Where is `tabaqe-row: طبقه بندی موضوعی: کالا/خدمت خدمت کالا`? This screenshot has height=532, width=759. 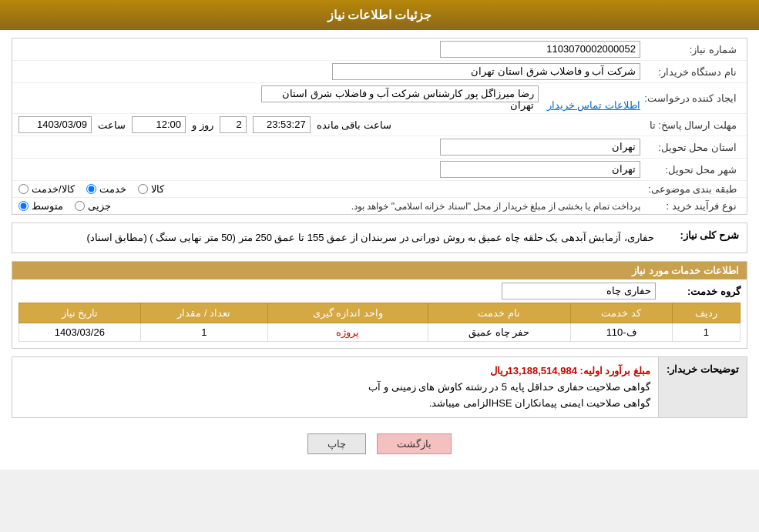 tabaqe-row: طبقه بندی موضوعی: کالا/خدمت خدمت کالا is located at coordinates (379, 189).